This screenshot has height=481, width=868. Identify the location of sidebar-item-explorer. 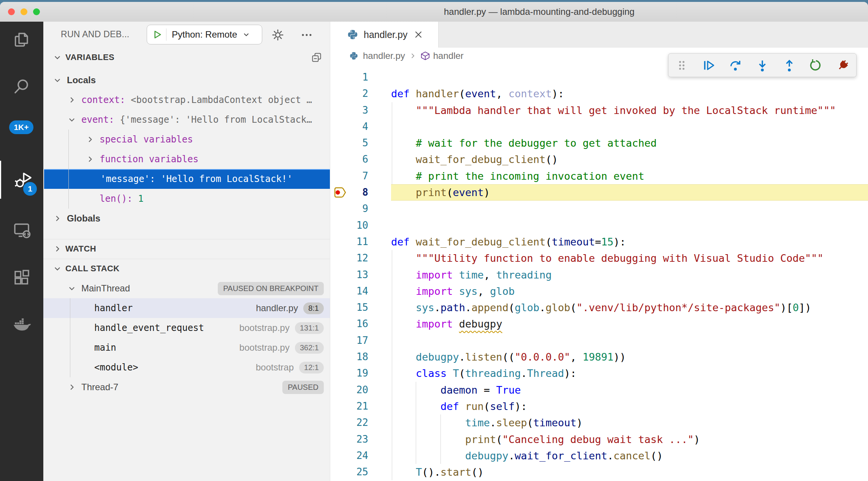
(22, 40).